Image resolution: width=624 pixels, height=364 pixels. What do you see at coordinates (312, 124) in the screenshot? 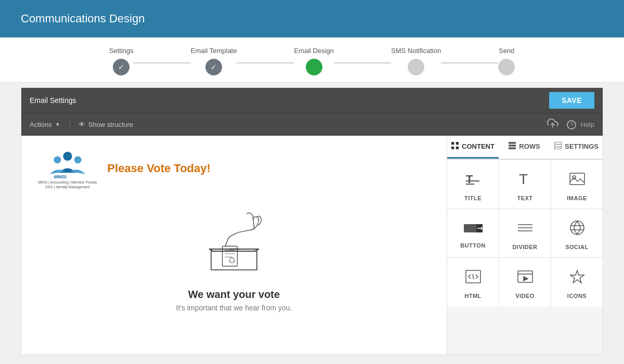
I see `toolbar-bar: Actions ▾ 👁 Show structure ? Help` at bounding box center [312, 124].